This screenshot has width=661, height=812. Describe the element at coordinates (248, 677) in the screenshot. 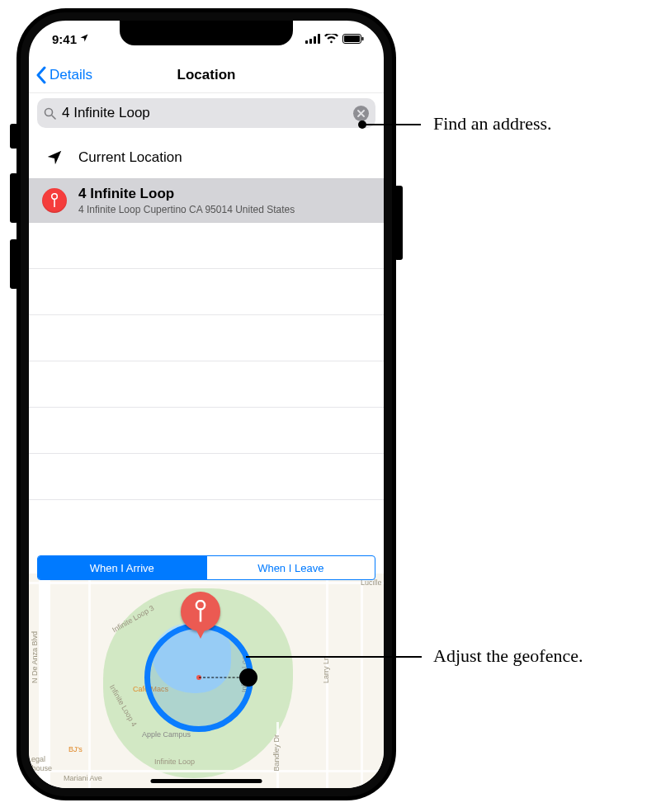

I see `geofence-resize-handle` at that location.